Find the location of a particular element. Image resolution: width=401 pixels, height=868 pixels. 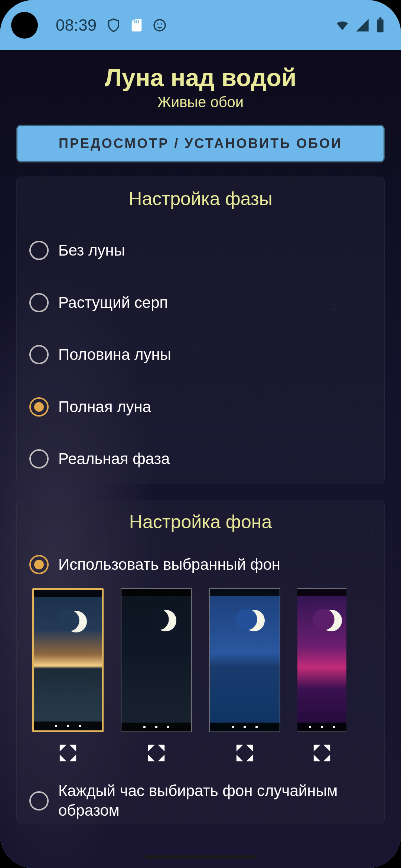

background-settings-title: Настройка фона is located at coordinates (200, 522).